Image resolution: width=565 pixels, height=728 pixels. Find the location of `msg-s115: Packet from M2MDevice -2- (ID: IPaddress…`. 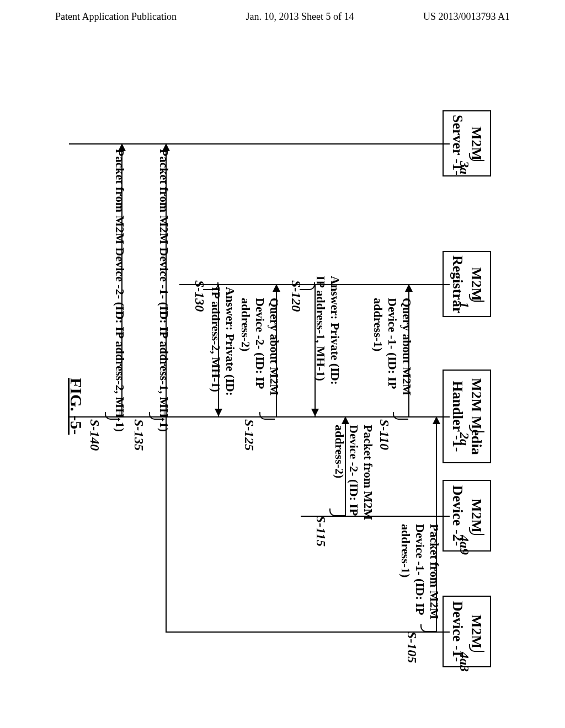

msg-s115: Packet from M2MDevice -2- (ID: IPaddress… is located at coordinates (354, 480).